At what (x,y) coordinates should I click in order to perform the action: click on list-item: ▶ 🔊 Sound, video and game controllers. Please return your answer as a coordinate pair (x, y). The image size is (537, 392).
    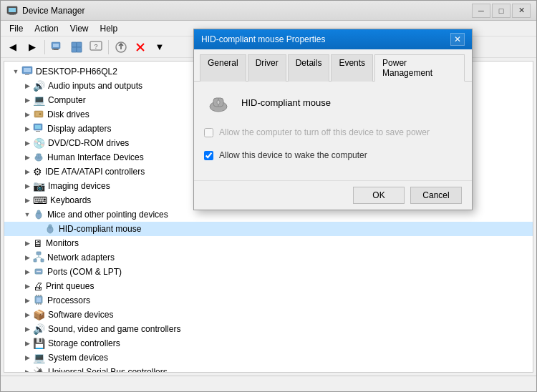
    Looking at the image, I should click on (268, 329).